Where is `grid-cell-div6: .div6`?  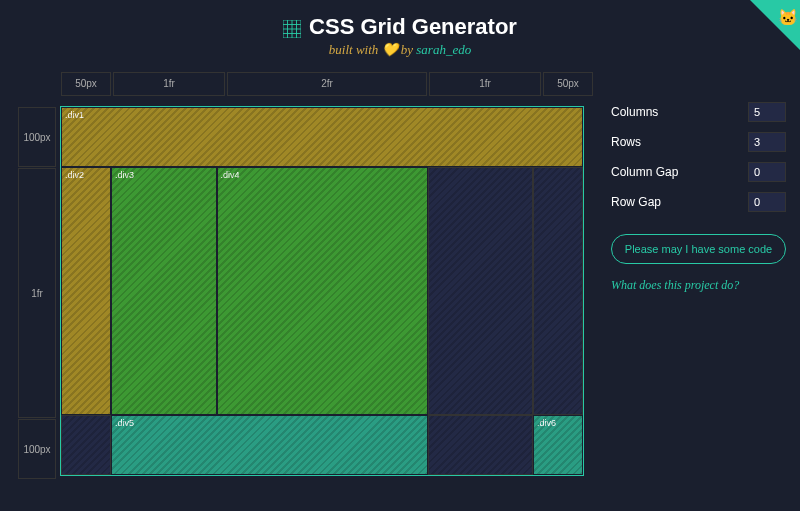 grid-cell-div6: .div6 is located at coordinates (558, 445).